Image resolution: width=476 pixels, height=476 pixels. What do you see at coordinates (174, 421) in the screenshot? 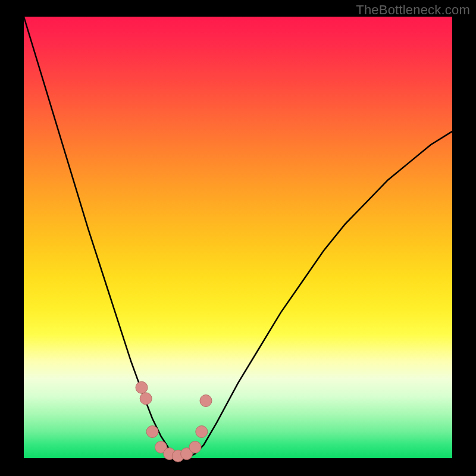
I see `marker-group` at bounding box center [174, 421].